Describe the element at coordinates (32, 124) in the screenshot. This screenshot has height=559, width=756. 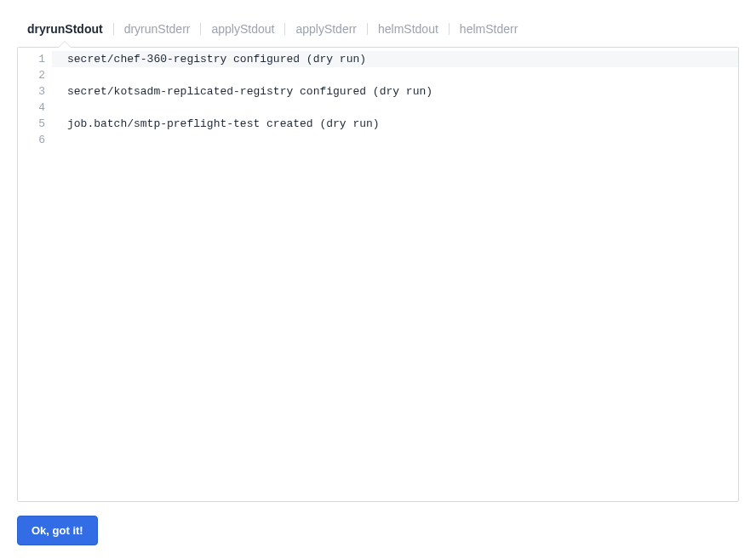
I see `line-number: 5` at that location.